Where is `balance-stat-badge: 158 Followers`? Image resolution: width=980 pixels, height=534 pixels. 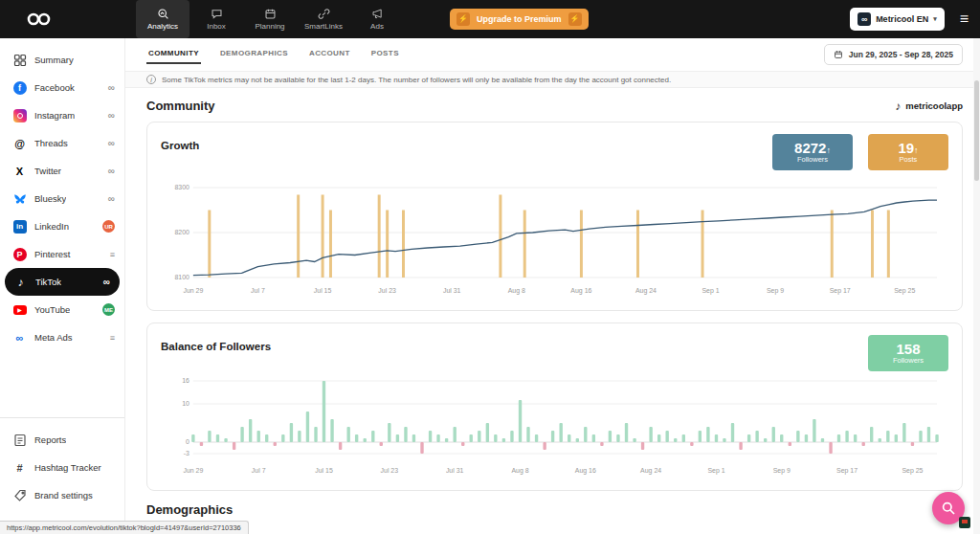
balance-stat-badge: 158 Followers is located at coordinates (908, 353).